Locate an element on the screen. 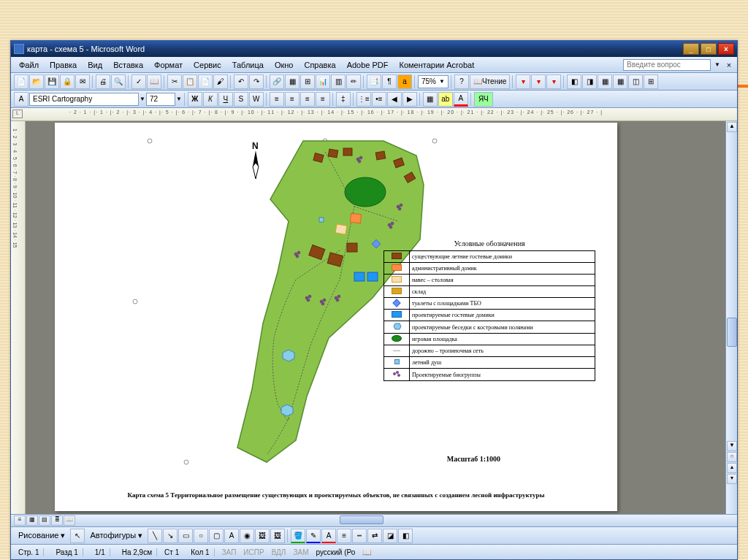  increase-indent-button: ▶ is located at coordinates (410, 99).